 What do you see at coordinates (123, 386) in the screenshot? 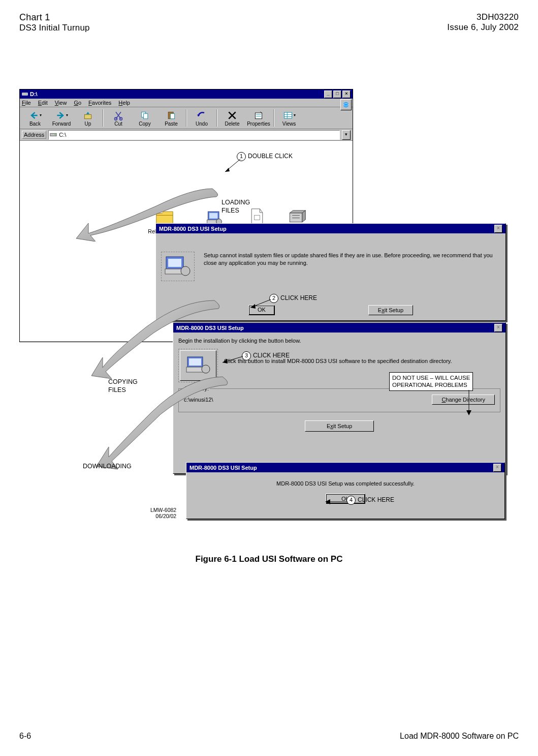
I see `label-copying-files: COPYING FILES` at bounding box center [123, 386].